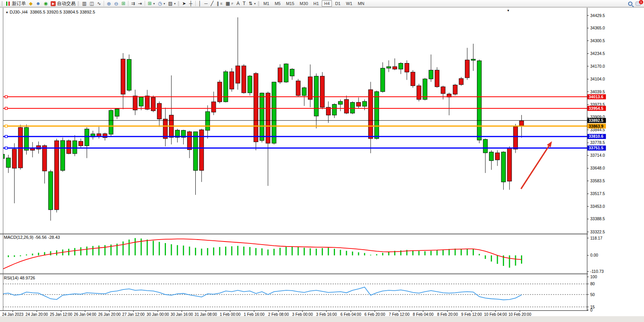  Describe the element at coordinates (630, 4) in the screenshot. I see `search-icon` at that location.